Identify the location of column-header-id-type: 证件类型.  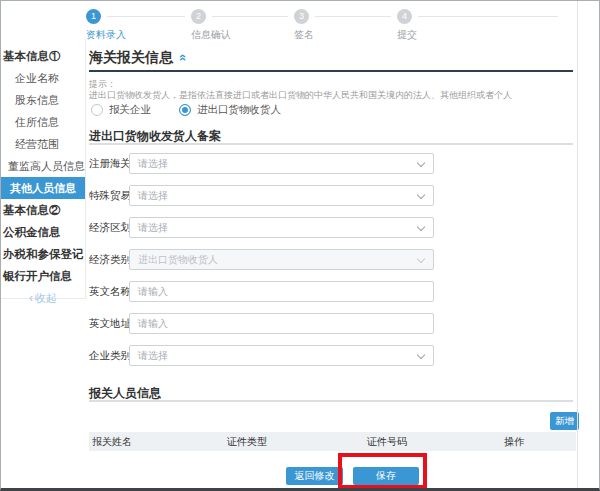
(247, 442).